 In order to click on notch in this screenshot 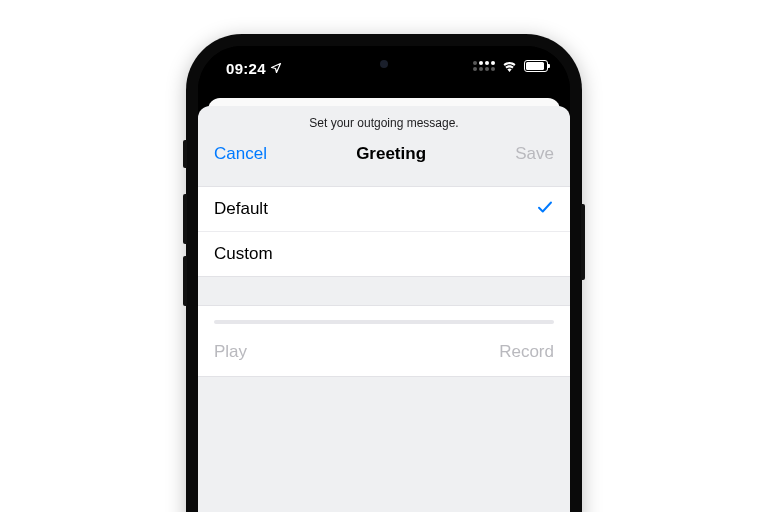, I will do `click(384, 60)`.